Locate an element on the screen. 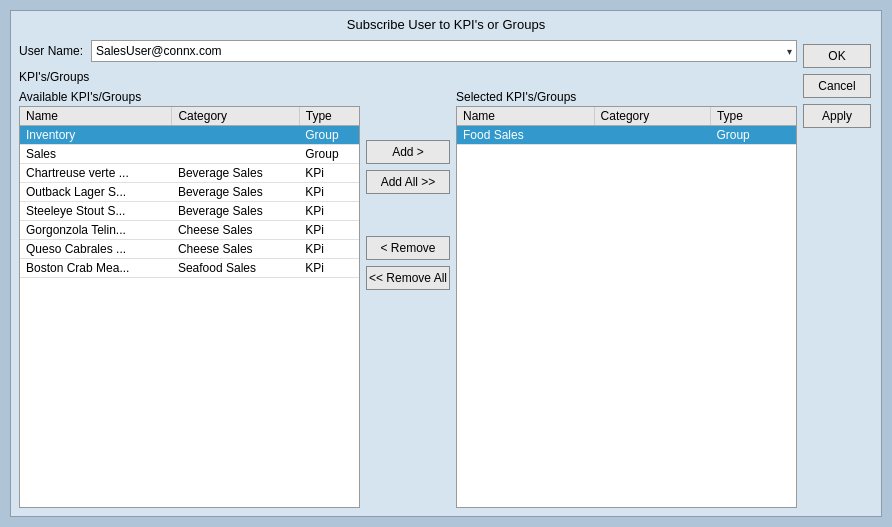 The height and width of the screenshot is (527, 892). remove-all-button: << Remove All is located at coordinates (408, 278).